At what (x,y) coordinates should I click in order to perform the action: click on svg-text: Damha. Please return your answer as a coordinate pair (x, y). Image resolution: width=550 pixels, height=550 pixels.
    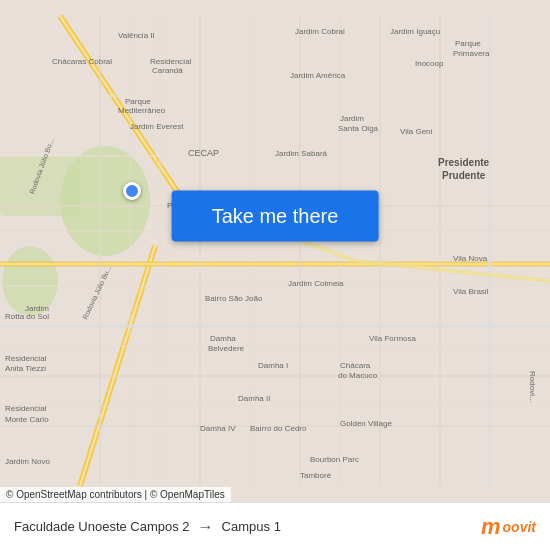
    Looking at the image, I should click on (223, 338).